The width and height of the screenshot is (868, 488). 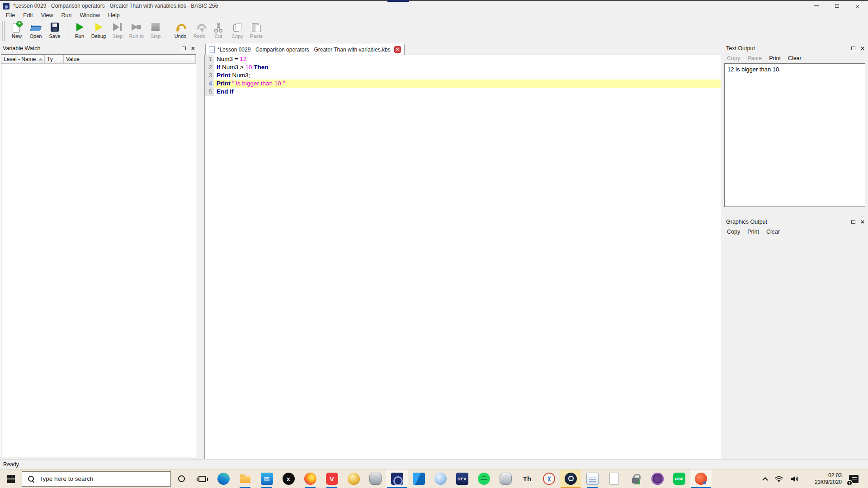 I want to click on code-line-4: 4Print " is bigger than 10.", so click(x=463, y=84).